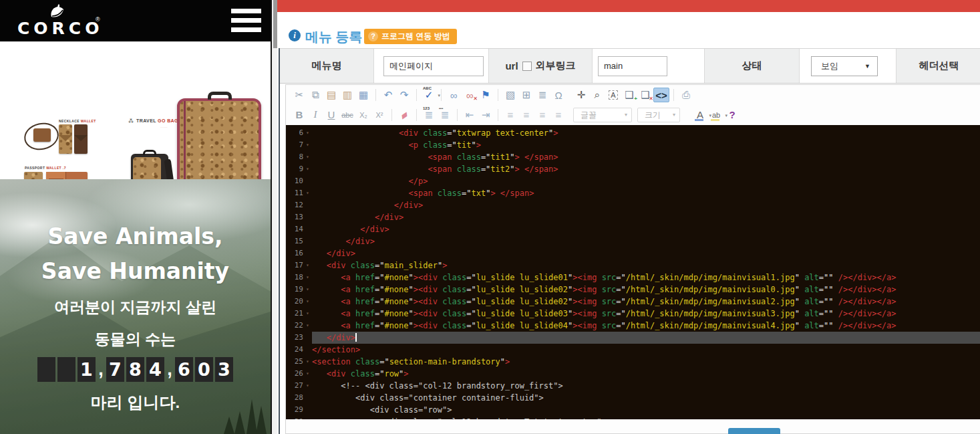 This screenshot has width=980, height=434. What do you see at coordinates (633, 241) in the screenshot?
I see `code-line: 15 </div>` at bounding box center [633, 241].